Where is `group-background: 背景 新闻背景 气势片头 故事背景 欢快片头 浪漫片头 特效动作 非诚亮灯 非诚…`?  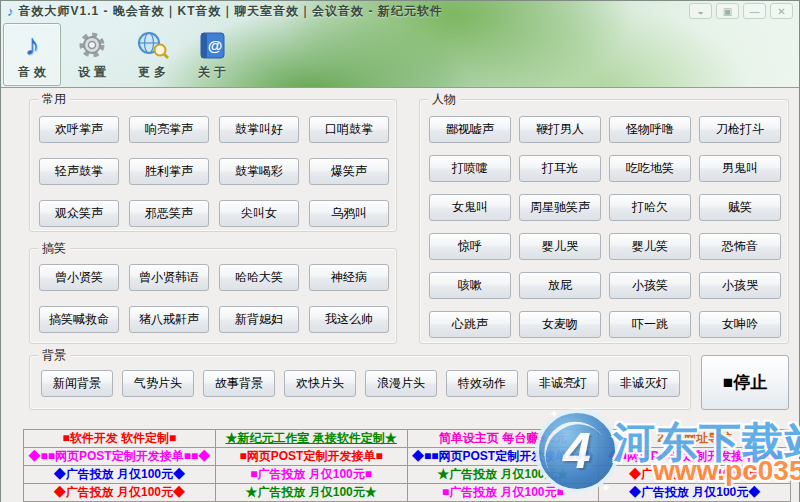 group-background: 背景 新闻背景 气势片头 故事背景 欢快片头 浪漫片头 特效动作 非诚亮灯 非诚… is located at coordinates (360, 382).